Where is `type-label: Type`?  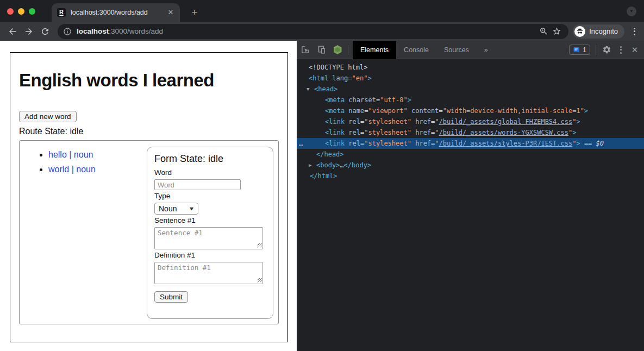
type-label: Type is located at coordinates (210, 196).